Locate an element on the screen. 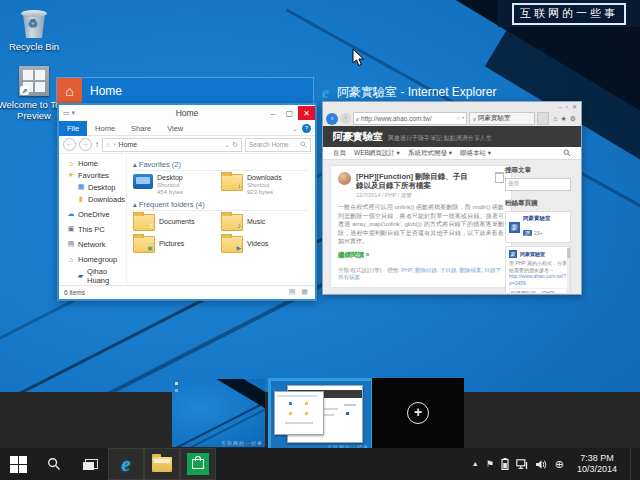 Image resolution: width=640 pixels, height=480 pixels. site-nav-dev: 系統程式開發 ▾ is located at coordinates (430, 154).